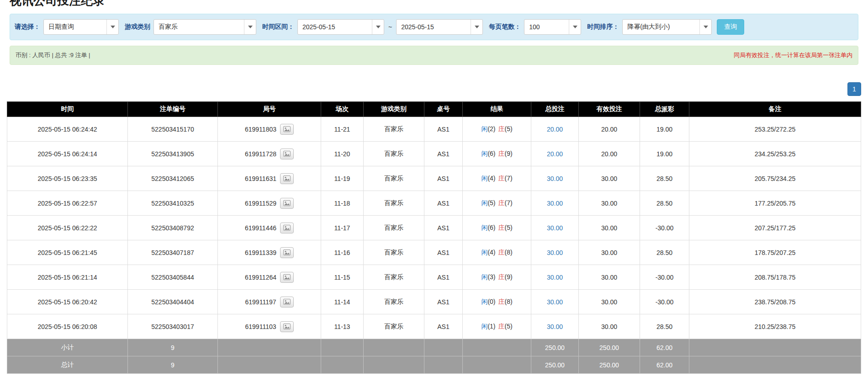 This screenshot has height=387, width=868. I want to click on summary-bar: 币别 : 人民币 | 总共 :9 注单 | 同局有效投注，统一计算在该局第一张注…, so click(434, 55).